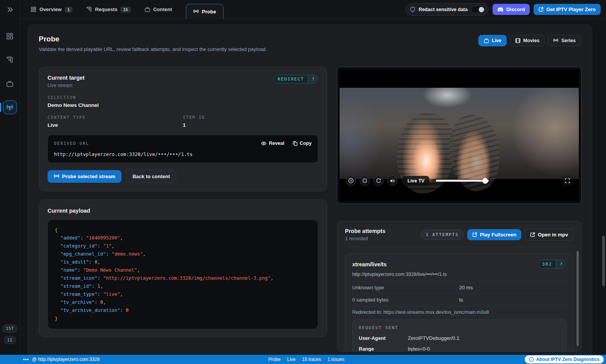 Image resolution: width=606 pixels, height=364 pixels. Describe the element at coordinates (303, 359) in the screenshot. I see `statusbar: ••• @ http://iptvplayerzero.com:3328 Pro…` at that location.